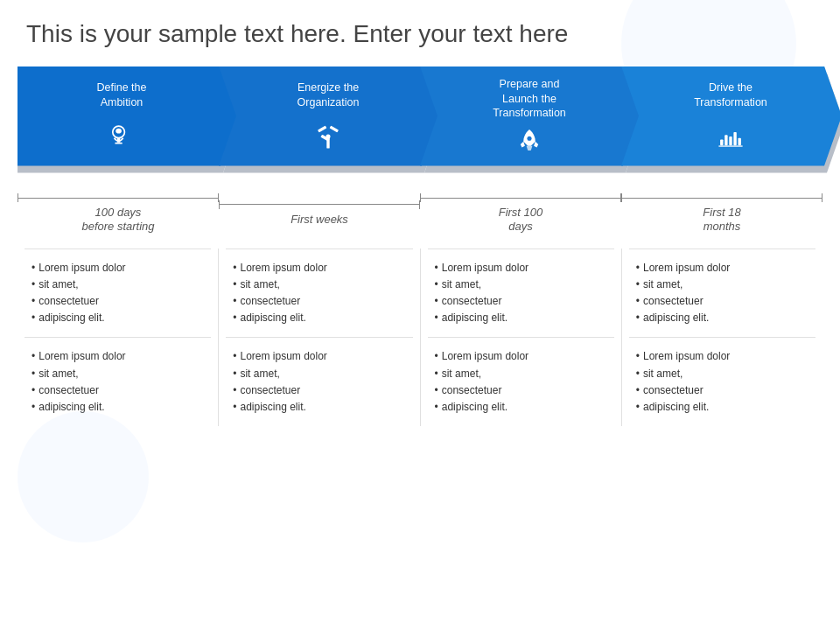 This screenshot has height=630, width=840. I want to click on table-block-2-2: •Lorem ipsum dolor•sit amet,•consectetue…, so click(318, 382).